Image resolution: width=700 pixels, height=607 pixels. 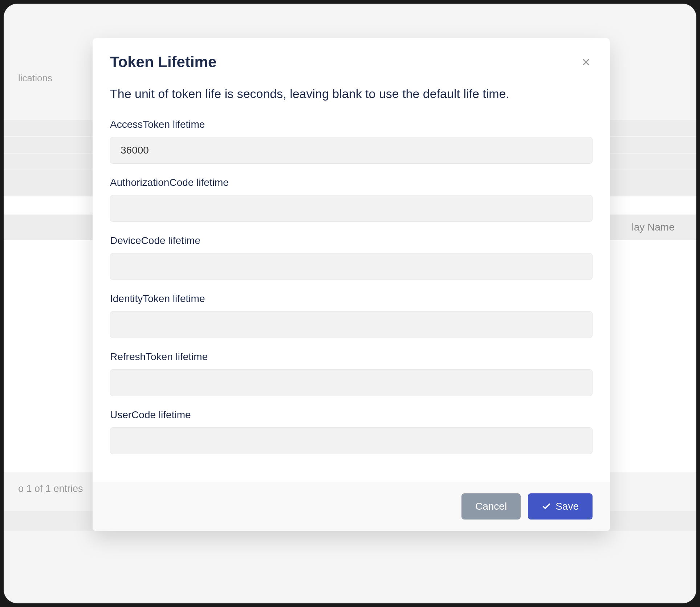 What do you see at coordinates (351, 125) in the screenshot?
I see `access-token-label: AccessToken lifetime` at bounding box center [351, 125].